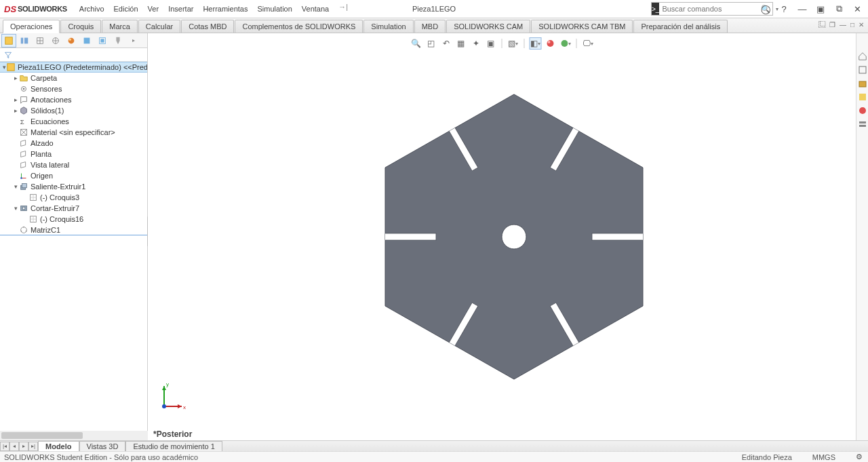 The image size is (868, 462). What do you see at coordinates (71, 41) in the screenshot?
I see `display-mgr-icon` at bounding box center [71, 41].